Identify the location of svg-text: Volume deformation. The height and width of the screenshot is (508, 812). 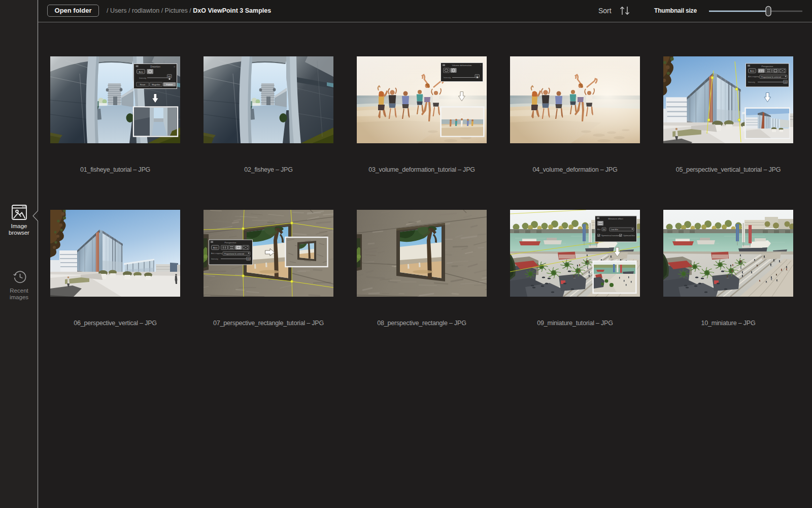
(462, 65).